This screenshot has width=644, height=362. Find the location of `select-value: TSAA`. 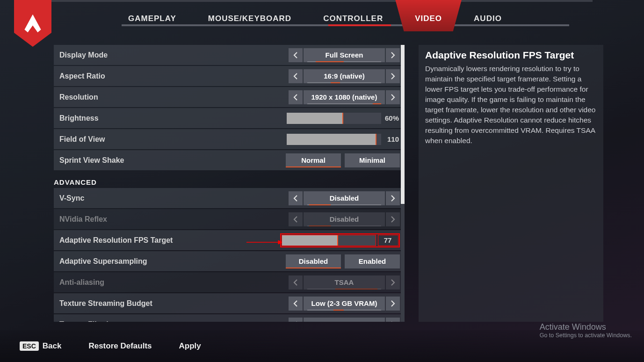

select-value: TSAA is located at coordinates (344, 282).